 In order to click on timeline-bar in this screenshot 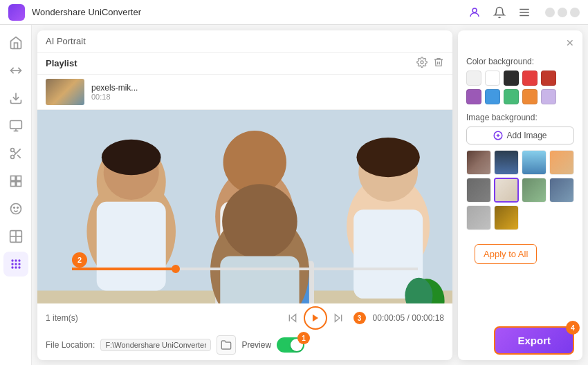, I will do `click(245, 269)`.